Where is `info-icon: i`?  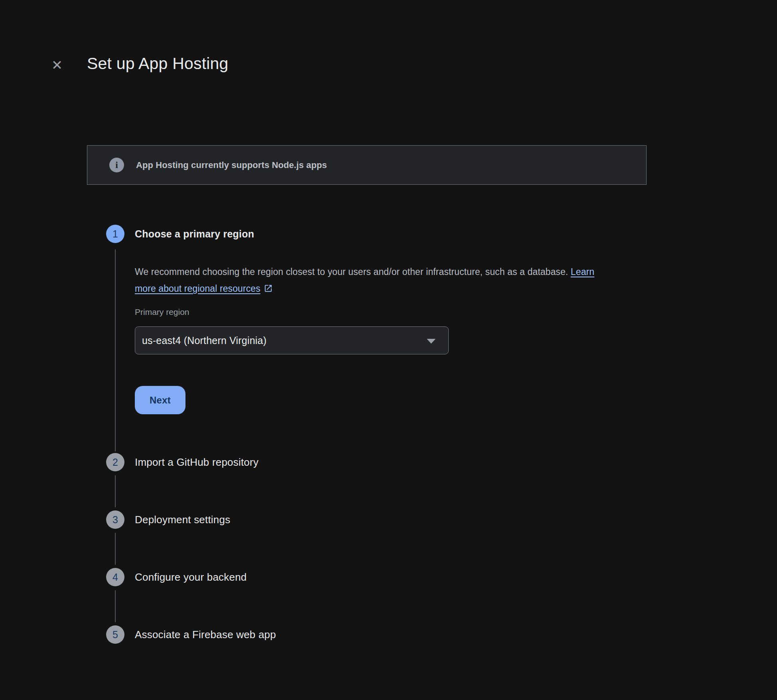 info-icon: i is located at coordinates (116, 165).